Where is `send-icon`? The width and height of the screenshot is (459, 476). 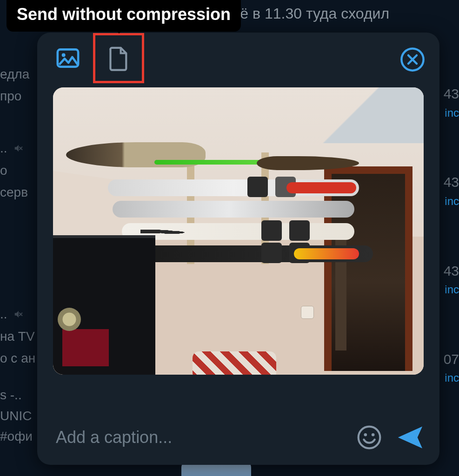
send-icon is located at coordinates (410, 437).